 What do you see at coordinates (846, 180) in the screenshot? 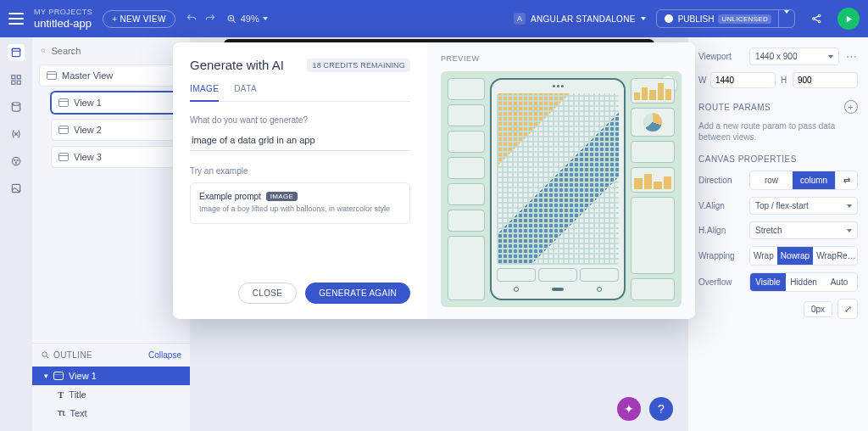
I see `swap-icon: ⇄` at bounding box center [846, 180].